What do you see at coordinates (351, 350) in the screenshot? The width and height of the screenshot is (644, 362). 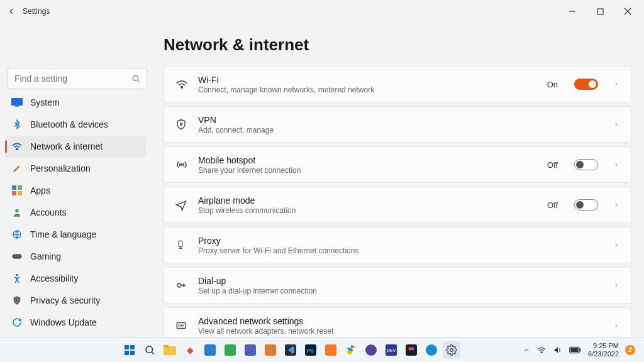 I see `chrome-icon` at bounding box center [351, 350].